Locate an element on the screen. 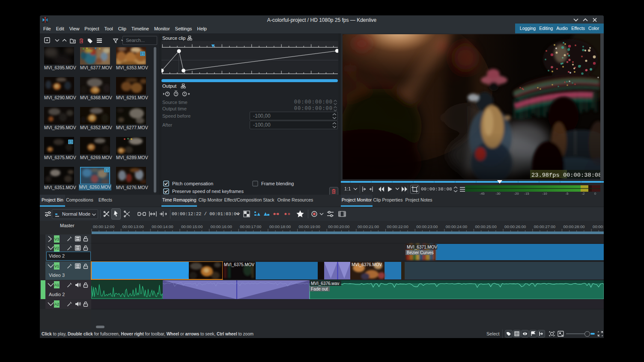 The height and width of the screenshot is (362, 644). svg-text: MVI_6376.MOV is located at coordinates (367, 264).